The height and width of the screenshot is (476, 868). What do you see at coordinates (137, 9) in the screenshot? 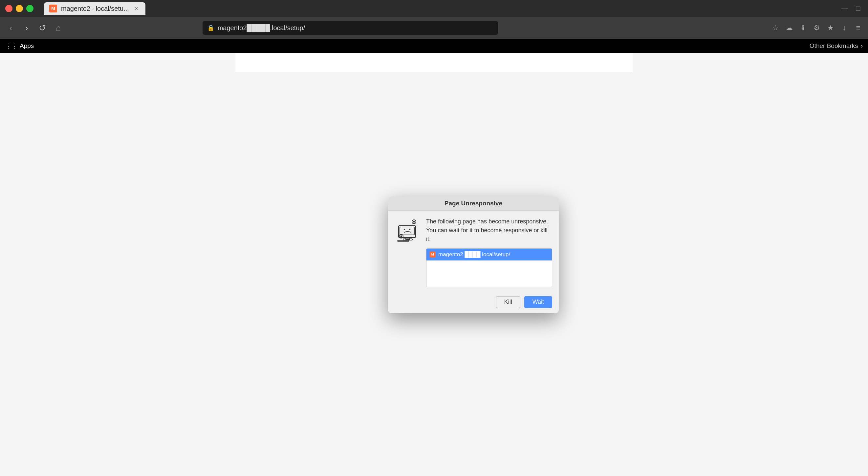
I see `tab-close-button: ×` at bounding box center [137, 9].